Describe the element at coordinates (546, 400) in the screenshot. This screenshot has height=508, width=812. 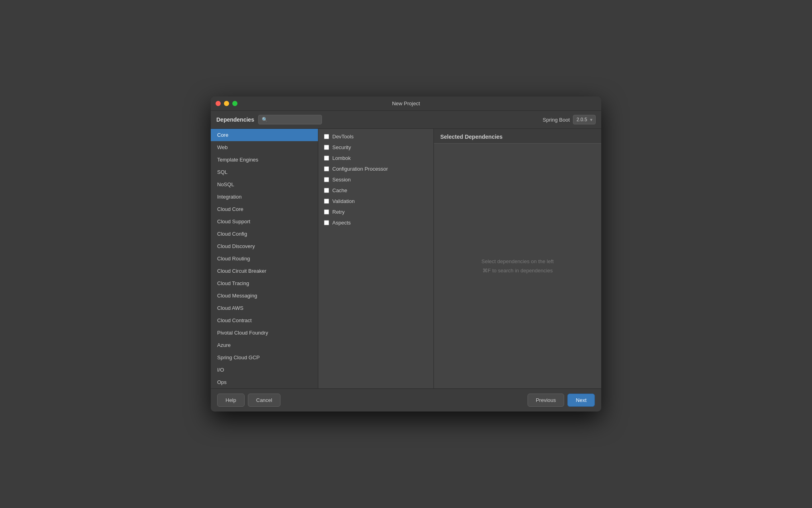
I see `previous-button: Previous` at that location.